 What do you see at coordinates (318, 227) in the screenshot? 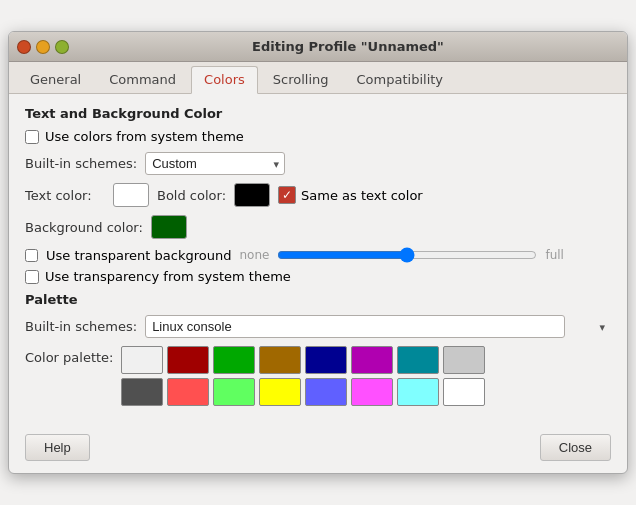
I see `background-color-row: Background color:` at bounding box center [318, 227].